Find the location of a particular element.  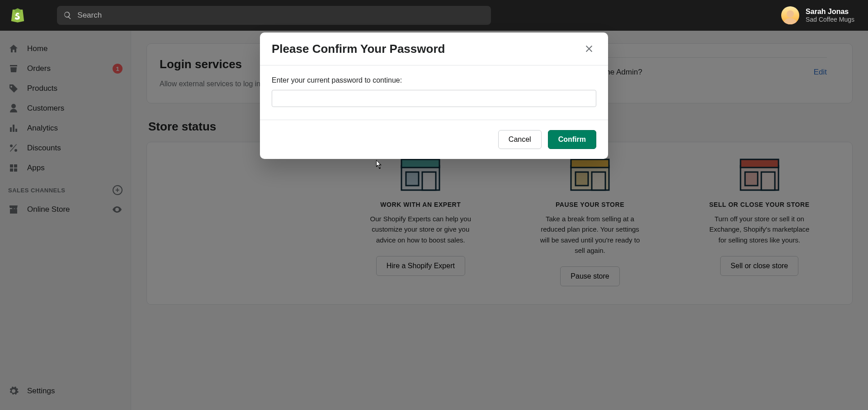

person-icon is located at coordinates (14, 108).